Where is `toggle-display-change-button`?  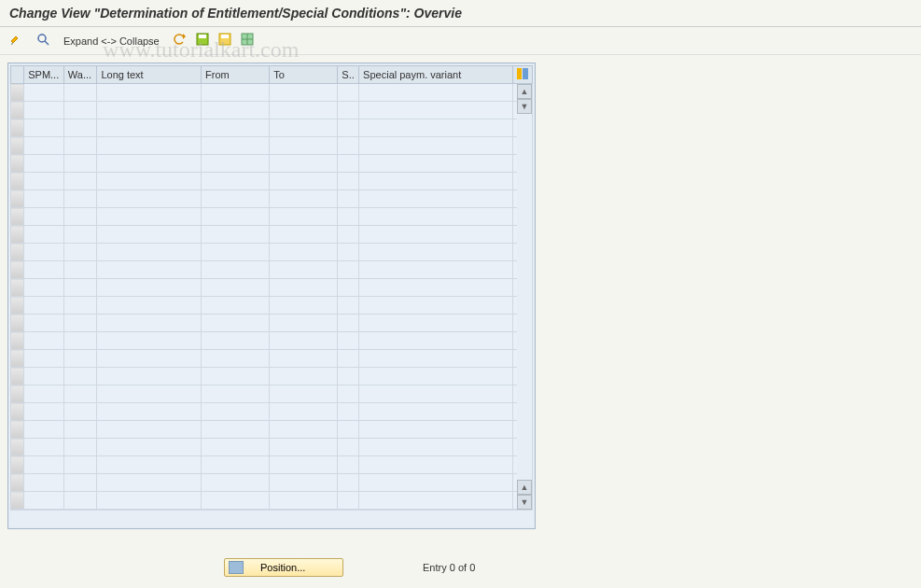
toggle-display-change-button is located at coordinates (19, 41).